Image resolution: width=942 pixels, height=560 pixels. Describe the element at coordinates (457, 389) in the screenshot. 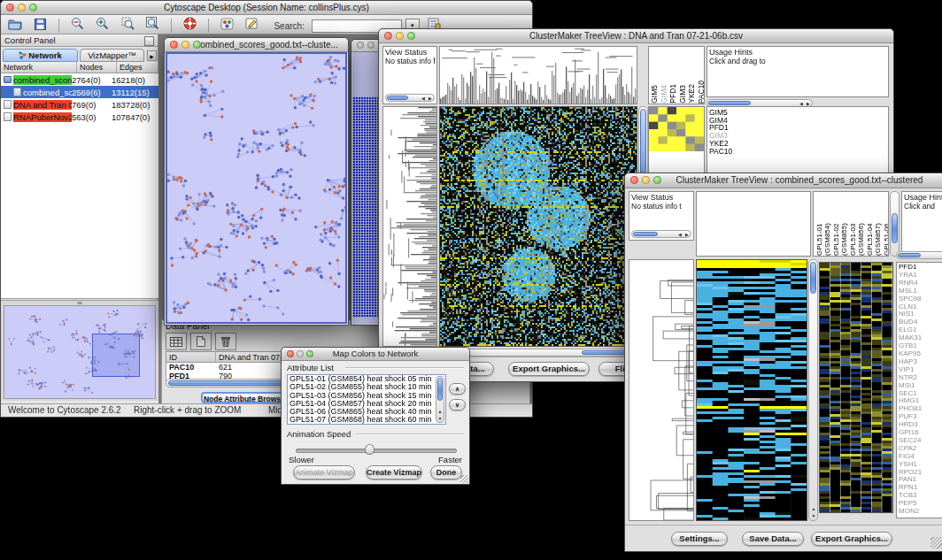

I see `move-up-button: ∧` at that location.